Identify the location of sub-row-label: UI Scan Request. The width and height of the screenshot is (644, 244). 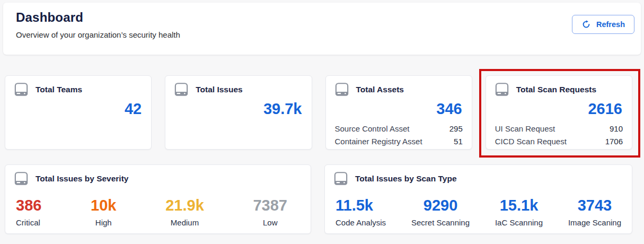
(525, 128).